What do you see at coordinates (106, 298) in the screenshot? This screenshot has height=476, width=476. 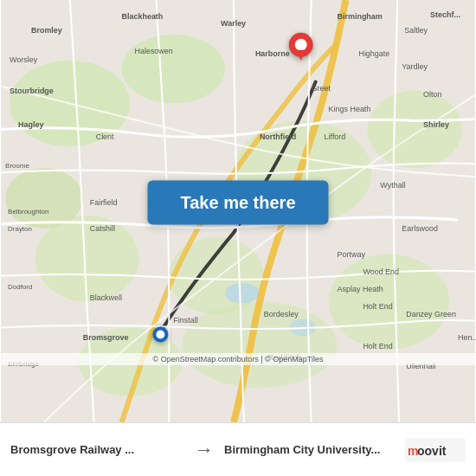 I see `svg-text: Blackwell` at bounding box center [106, 298].